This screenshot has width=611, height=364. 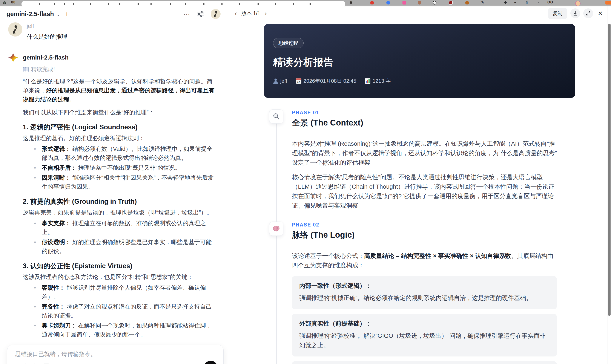 I want to click on download-icon, so click(x=575, y=13).